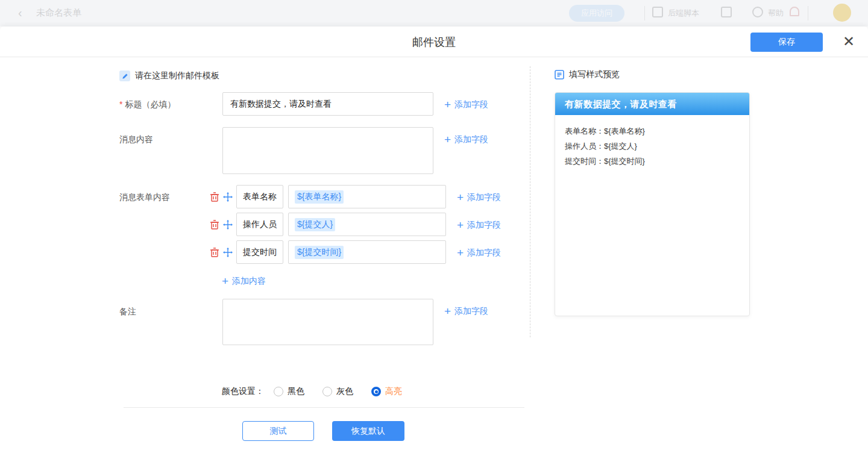  I want to click on row-token-input: ${表单名称}, so click(367, 196).